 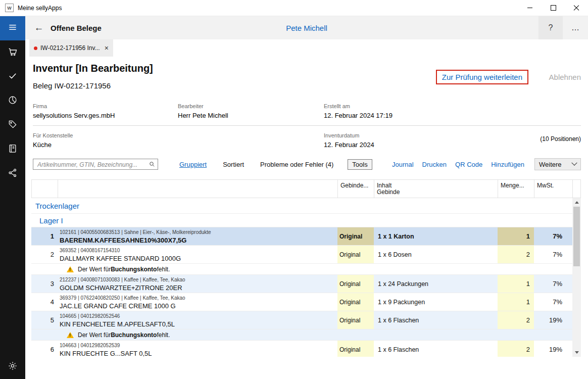 What do you see at coordinates (53, 145) in the screenshot?
I see `field-kostenstelle-value: Küche` at bounding box center [53, 145].